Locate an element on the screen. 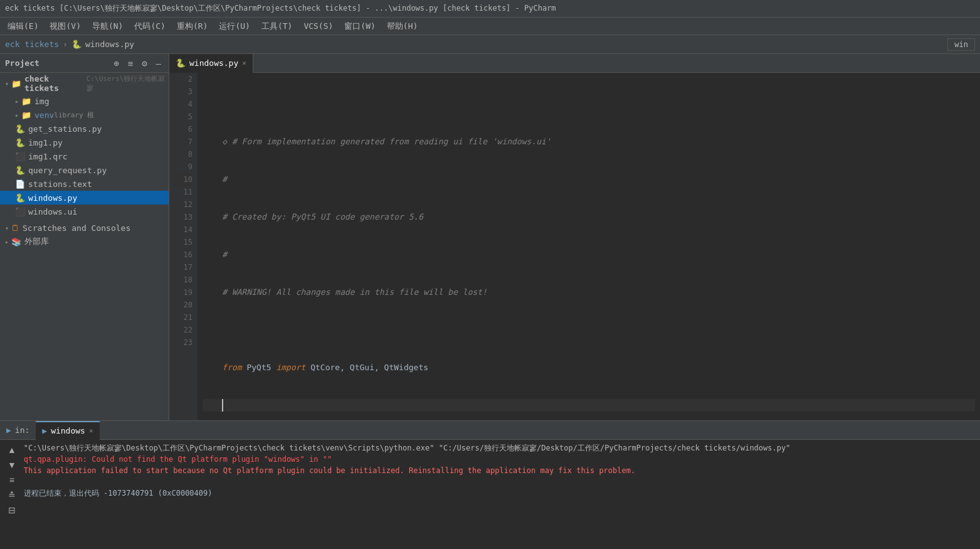 This screenshot has width=980, height=549. sidebar-item-path: C:\Users\独行天地帐寂寥 is located at coordinates (127, 83).